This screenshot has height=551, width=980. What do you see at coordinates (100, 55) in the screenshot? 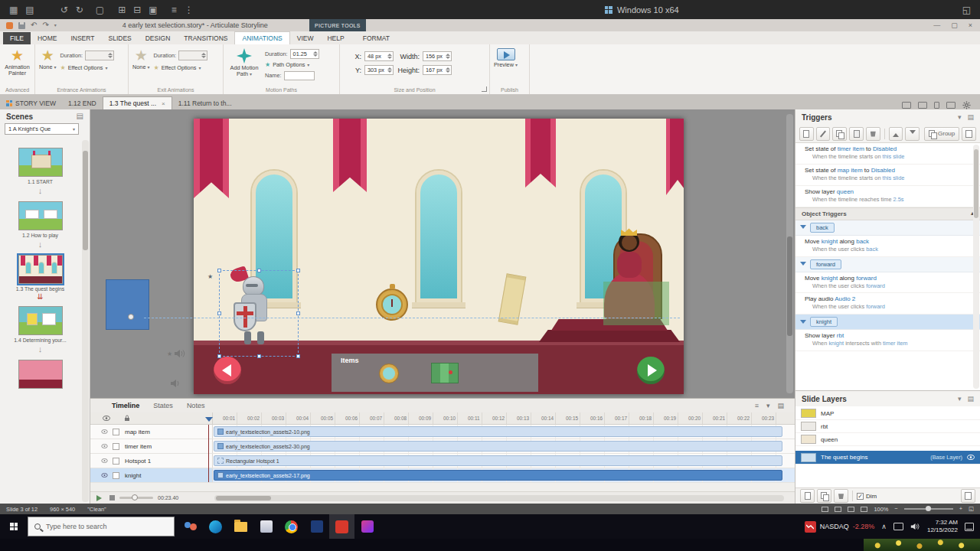
I see `entrance-duration-input` at bounding box center [100, 55].